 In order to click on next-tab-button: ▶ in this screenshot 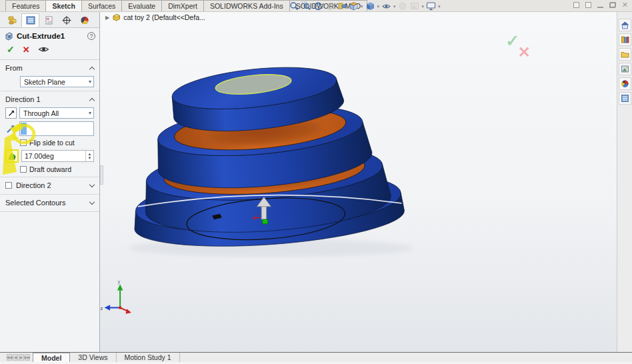, I will do `click(21, 357)`.